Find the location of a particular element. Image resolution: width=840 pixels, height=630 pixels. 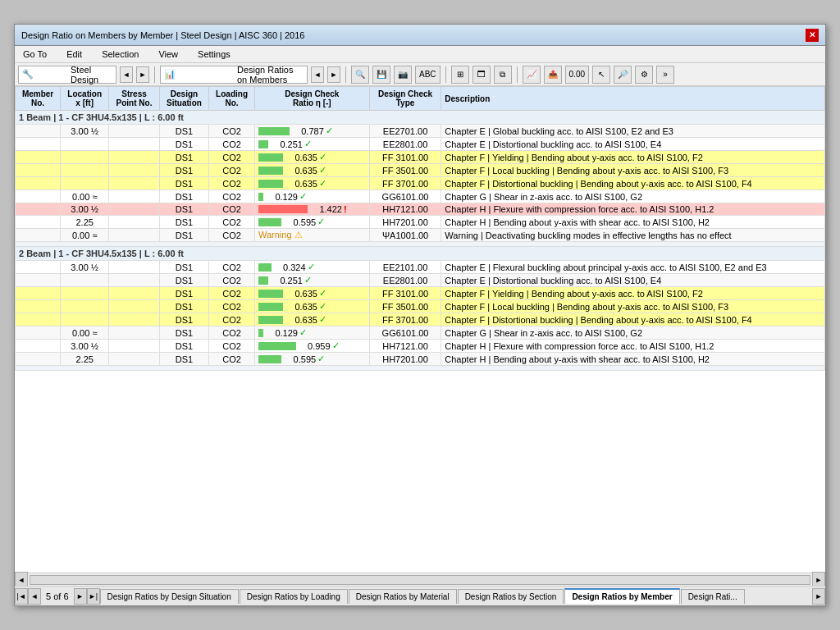

tab-member: Design Ratios by Member is located at coordinates (622, 596).